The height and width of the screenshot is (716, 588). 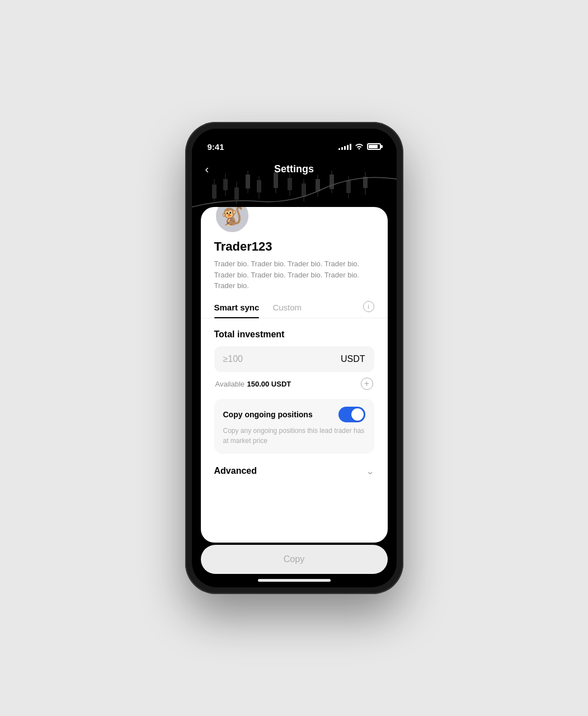 What do you see at coordinates (294, 249) in the screenshot?
I see `trader-profile: 🐒 Trader123 Trader bio. Trader bio. Trad…` at bounding box center [294, 249].